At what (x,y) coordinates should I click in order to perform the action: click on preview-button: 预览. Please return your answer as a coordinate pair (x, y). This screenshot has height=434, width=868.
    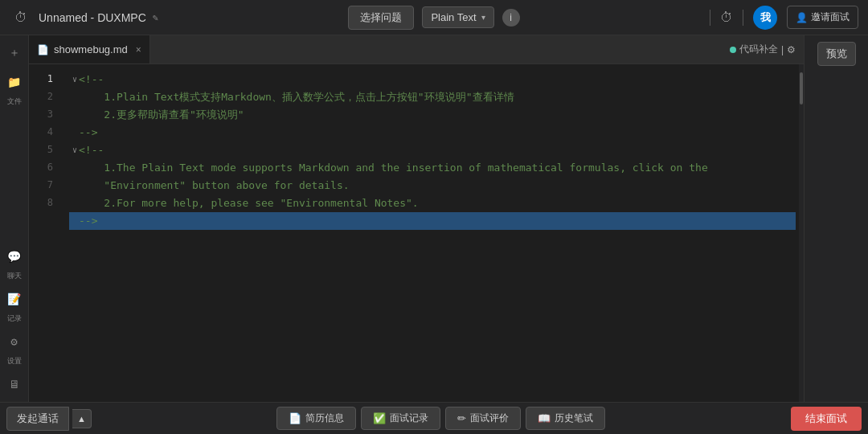
    Looking at the image, I should click on (837, 54).